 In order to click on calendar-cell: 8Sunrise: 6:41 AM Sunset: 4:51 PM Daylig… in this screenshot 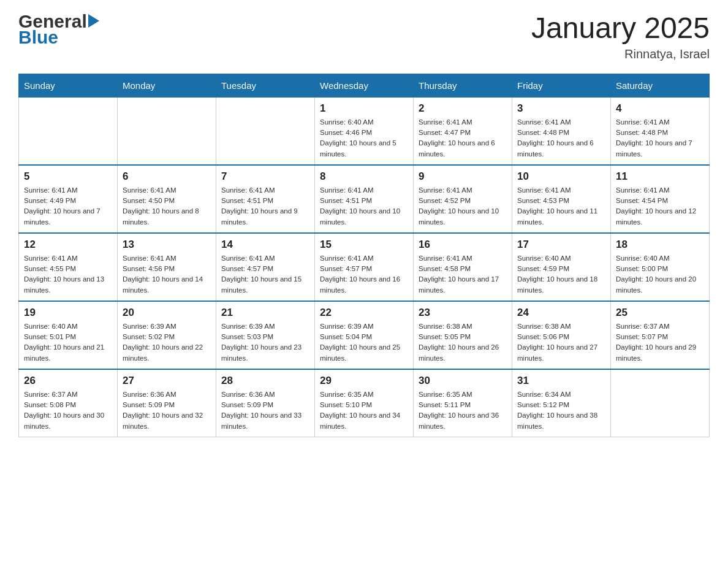, I will do `click(364, 199)`.